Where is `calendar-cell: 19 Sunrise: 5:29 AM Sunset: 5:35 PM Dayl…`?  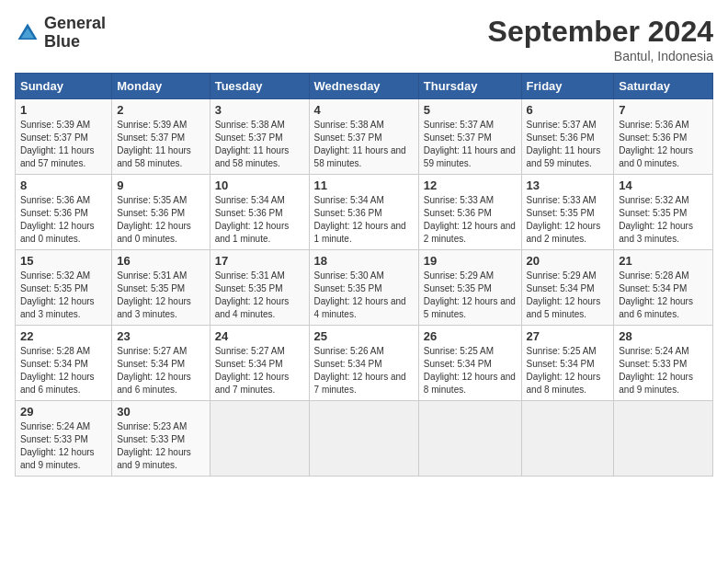
calendar-cell: 19 Sunrise: 5:29 AM Sunset: 5:35 PM Dayl… is located at coordinates (470, 288).